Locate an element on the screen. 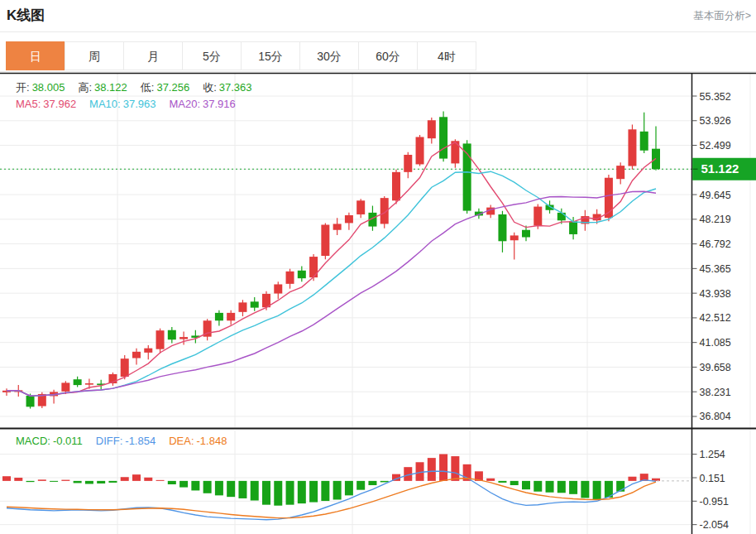  main-axis-label: 43.938 is located at coordinates (715, 294).